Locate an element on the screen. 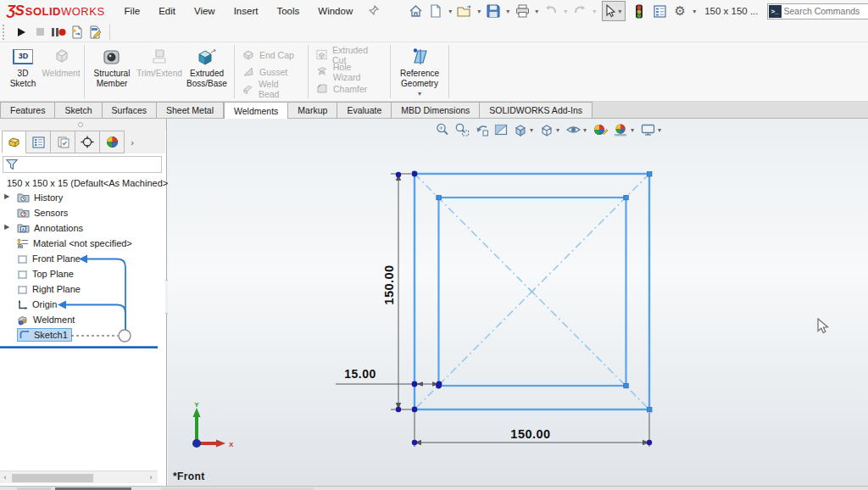 The width and height of the screenshot is (868, 490). redo-icon is located at coordinates (580, 11).